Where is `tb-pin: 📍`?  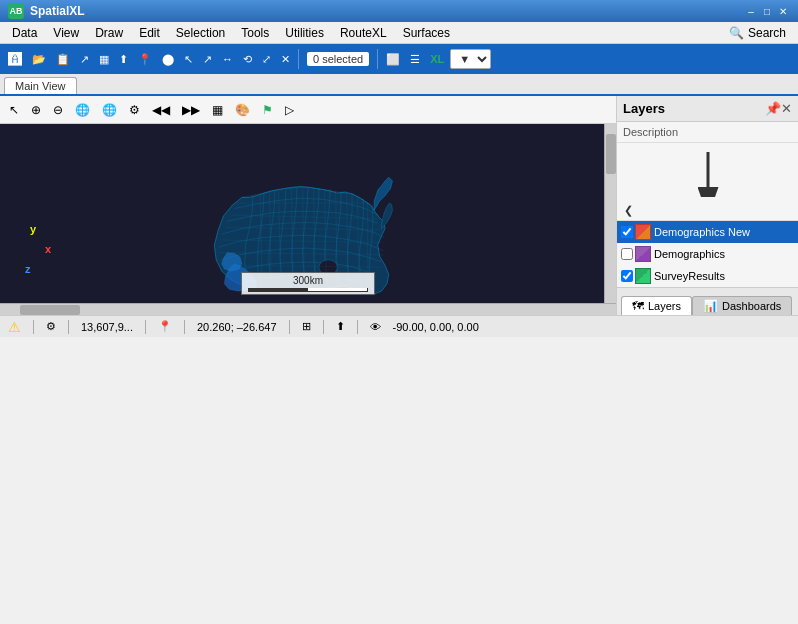 tb-pin: 📍 is located at coordinates (145, 59).